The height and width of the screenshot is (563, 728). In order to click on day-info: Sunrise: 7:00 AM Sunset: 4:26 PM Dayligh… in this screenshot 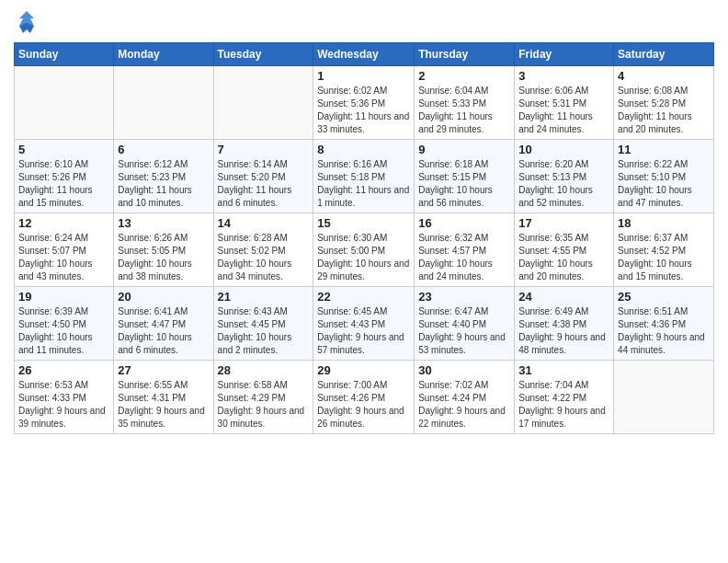, I will do `click(364, 405)`.